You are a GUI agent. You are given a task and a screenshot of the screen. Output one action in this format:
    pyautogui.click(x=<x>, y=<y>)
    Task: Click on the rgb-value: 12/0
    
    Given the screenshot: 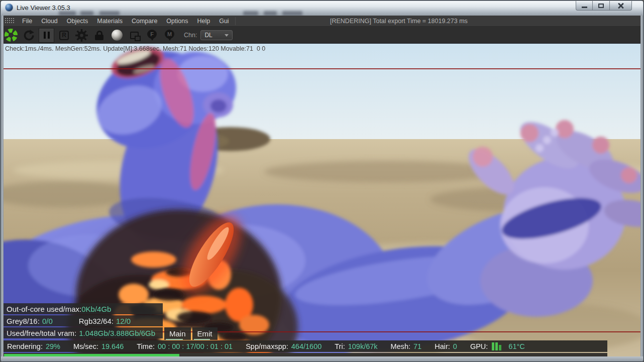 What is the action you would take?
    pyautogui.click(x=124, y=321)
    